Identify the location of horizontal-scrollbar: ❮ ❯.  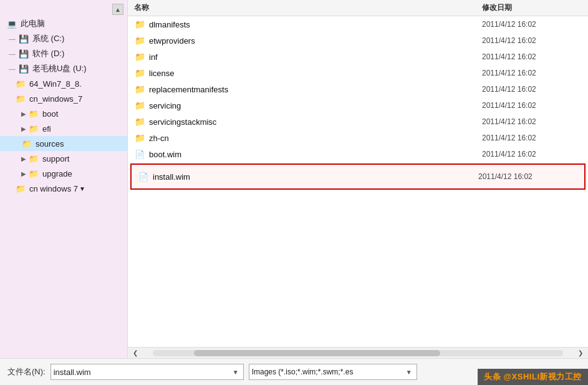
(358, 353).